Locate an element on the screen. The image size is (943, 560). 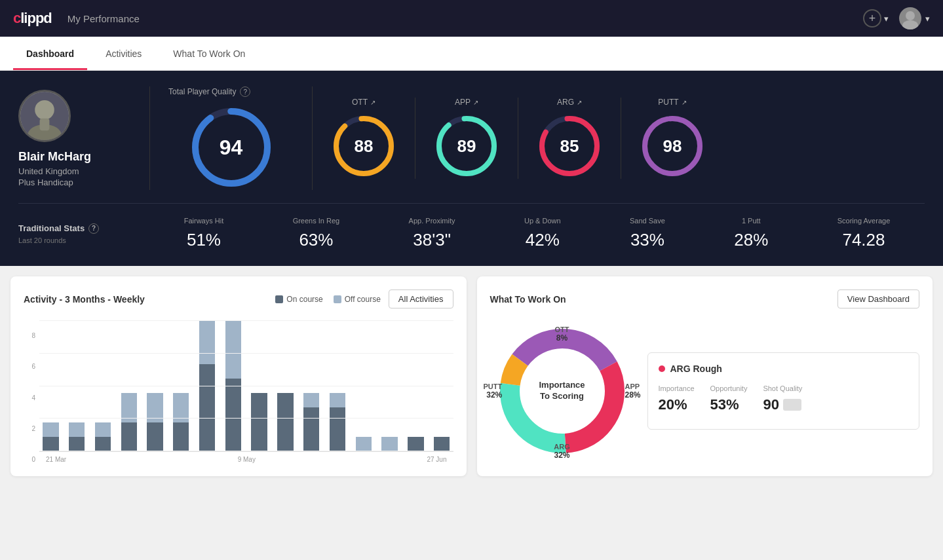
stat-scoring: Scoring Average 74.28 is located at coordinates (864, 233).